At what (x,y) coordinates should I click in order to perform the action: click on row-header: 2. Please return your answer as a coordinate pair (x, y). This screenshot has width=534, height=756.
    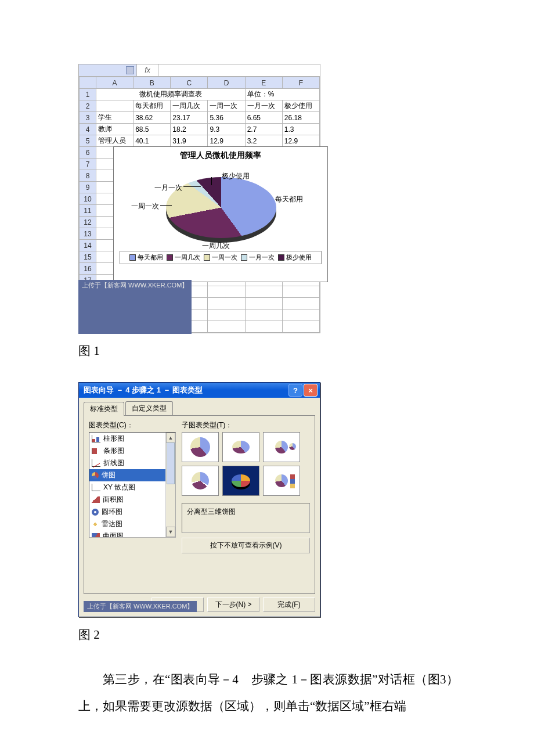
    Looking at the image, I should click on (88, 106).